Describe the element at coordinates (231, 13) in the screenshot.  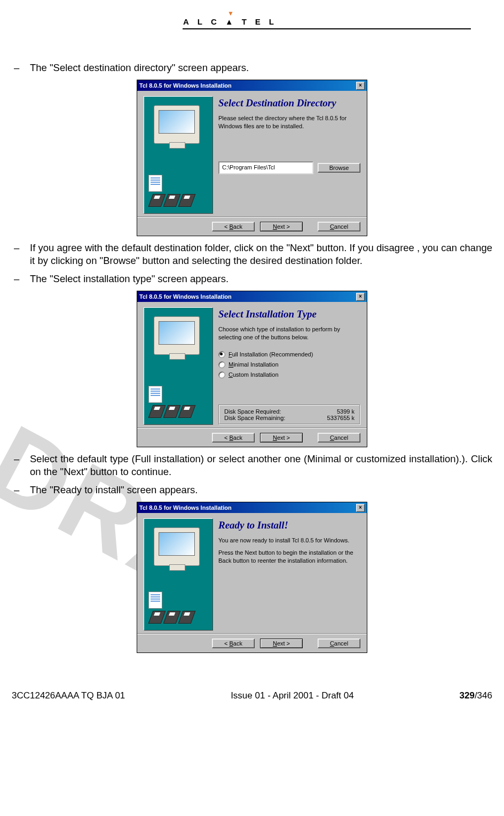
I see `triangle-down-icon: ▼` at that location.